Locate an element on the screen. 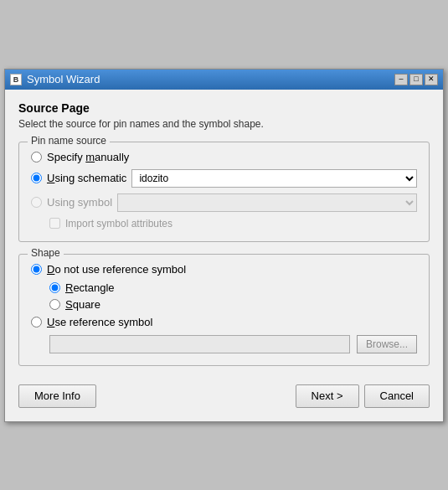 The width and height of the screenshot is (448, 490). use-reference-row: Use reference symbol is located at coordinates (224, 322).